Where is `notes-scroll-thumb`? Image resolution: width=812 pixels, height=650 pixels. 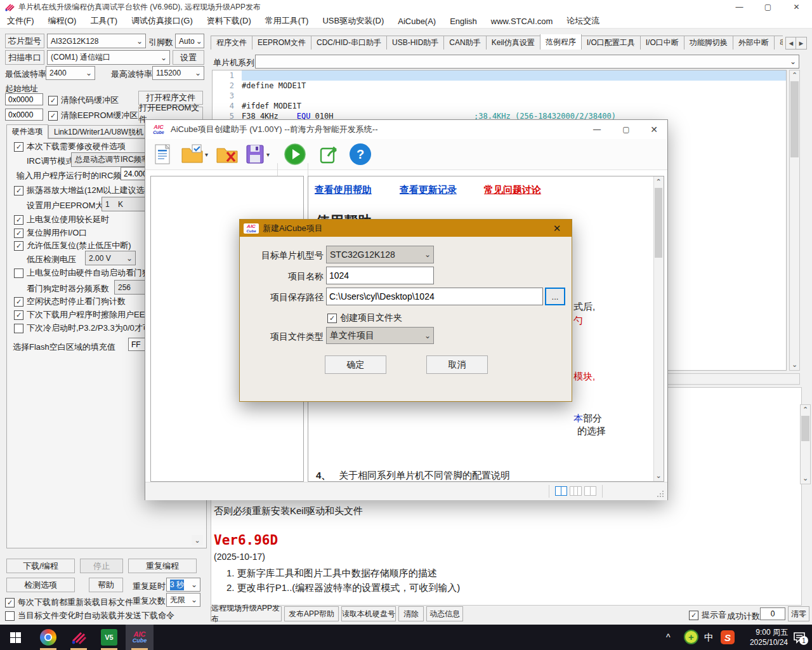 notes-scroll-thumb is located at coordinates (806, 428).